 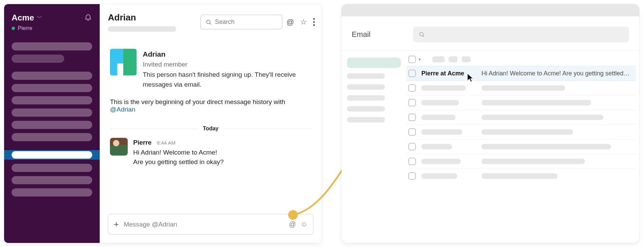 I want to click on plus-icon: +, so click(x=116, y=224).